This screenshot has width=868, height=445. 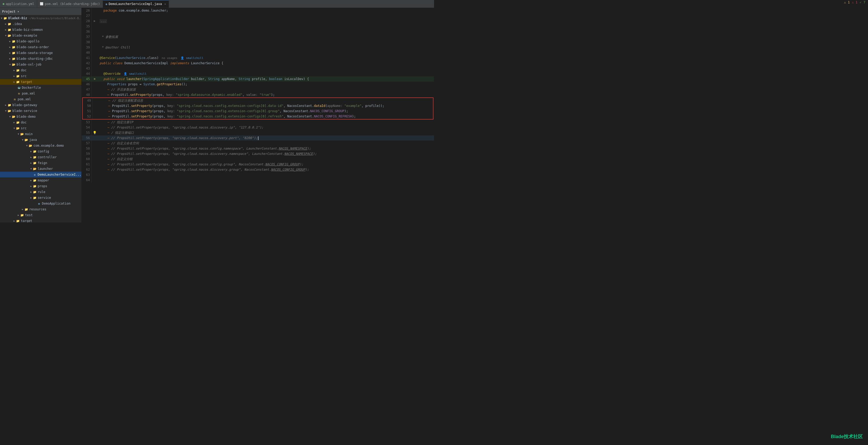 What do you see at coordinates (44, 198) in the screenshot?
I see `label-service: service` at bounding box center [44, 198].